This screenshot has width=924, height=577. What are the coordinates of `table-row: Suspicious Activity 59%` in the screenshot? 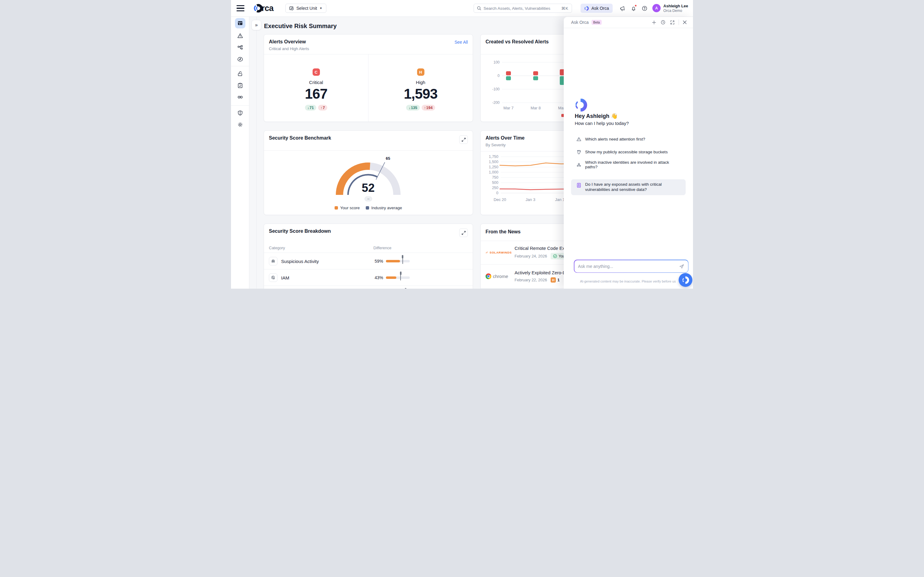 It's located at (369, 261).